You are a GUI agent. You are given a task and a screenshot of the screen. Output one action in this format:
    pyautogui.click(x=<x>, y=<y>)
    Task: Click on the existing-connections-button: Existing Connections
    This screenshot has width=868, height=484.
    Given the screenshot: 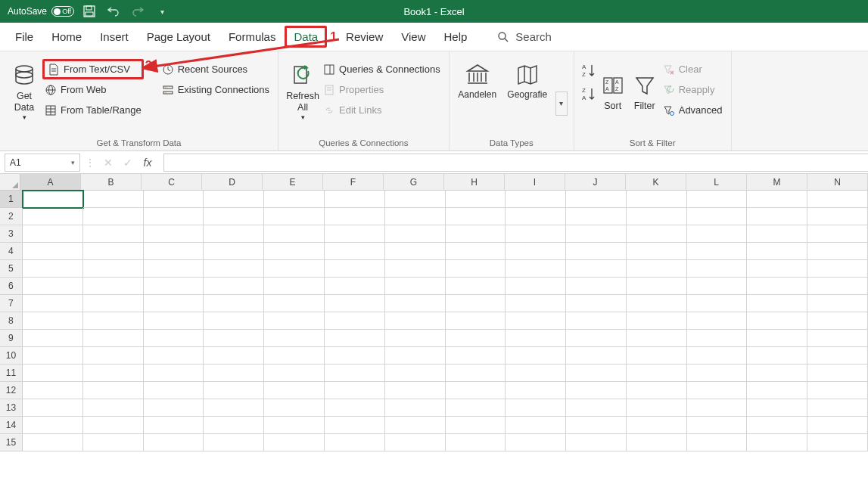 What is the action you would take?
    pyautogui.click(x=216, y=89)
    